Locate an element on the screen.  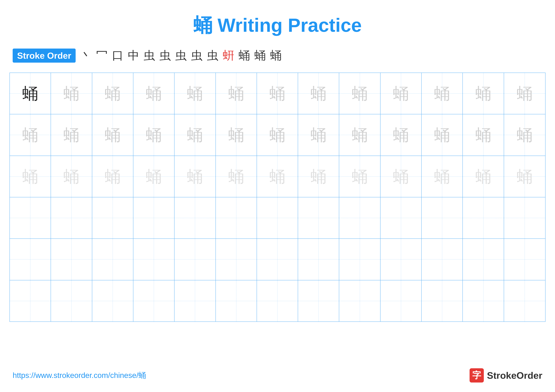
grid-row-2: 蛹 蛹 蛹 蛹 蛹 蛹 蛹 蛹 蛹 蛹 蛹 蛹 蛹 is located at coordinates (278, 135).